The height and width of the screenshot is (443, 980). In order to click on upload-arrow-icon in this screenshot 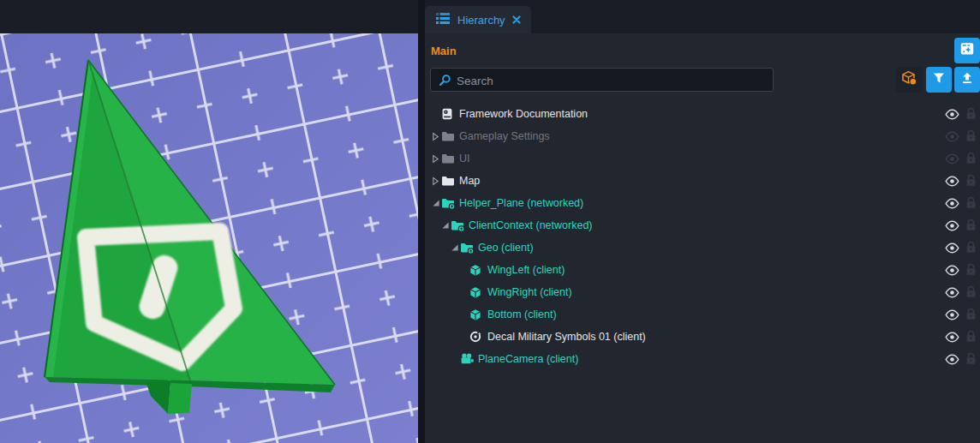, I will do `click(967, 80)`.